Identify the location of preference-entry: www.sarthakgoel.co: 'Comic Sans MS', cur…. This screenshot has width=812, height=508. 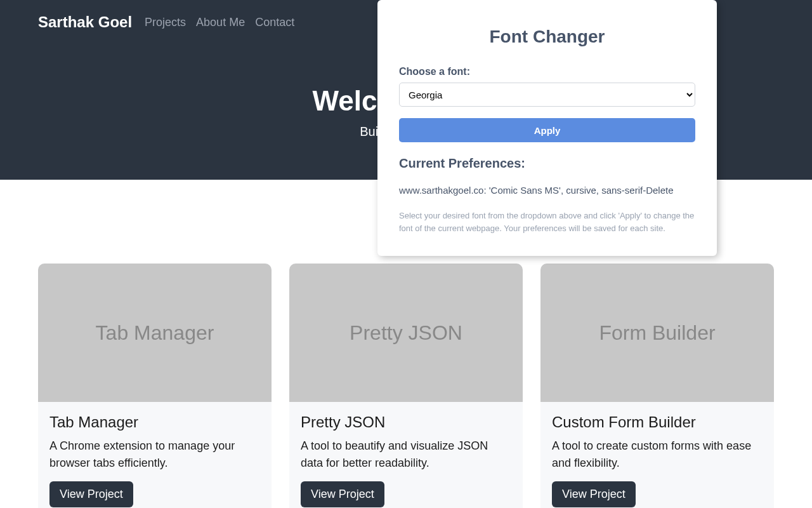
(547, 190).